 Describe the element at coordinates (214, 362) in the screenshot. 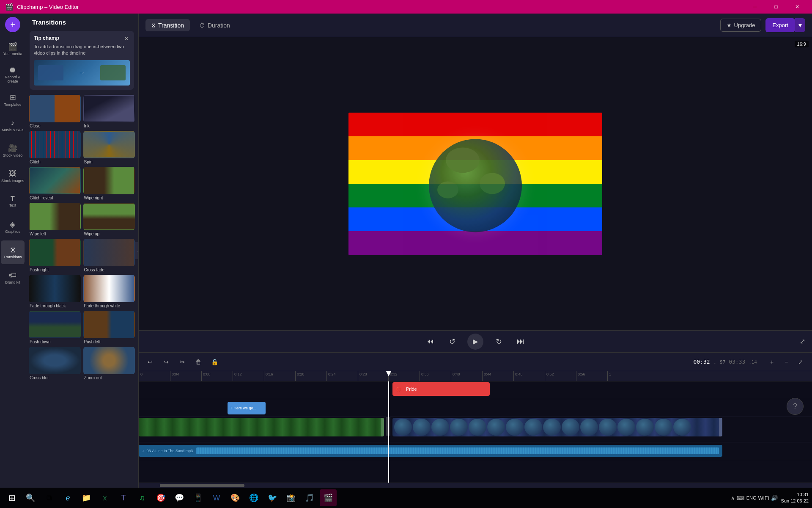

I see `lock-button: 🔒` at that location.